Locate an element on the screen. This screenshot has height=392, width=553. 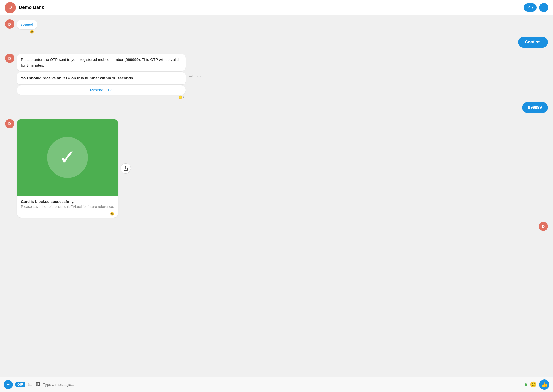
success-subtitle: Please save the reference id rbFVLucl fo… is located at coordinates (67, 207).